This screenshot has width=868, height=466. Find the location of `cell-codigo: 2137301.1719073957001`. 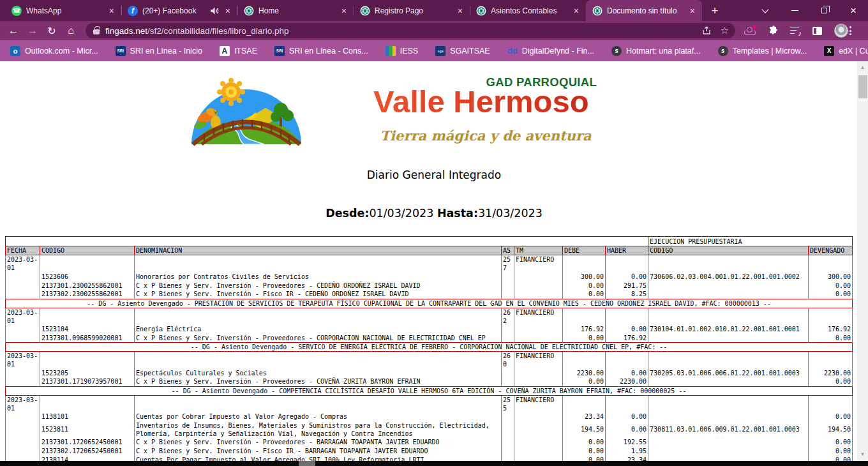

cell-codigo: 2137301.1719073957001 is located at coordinates (87, 382).